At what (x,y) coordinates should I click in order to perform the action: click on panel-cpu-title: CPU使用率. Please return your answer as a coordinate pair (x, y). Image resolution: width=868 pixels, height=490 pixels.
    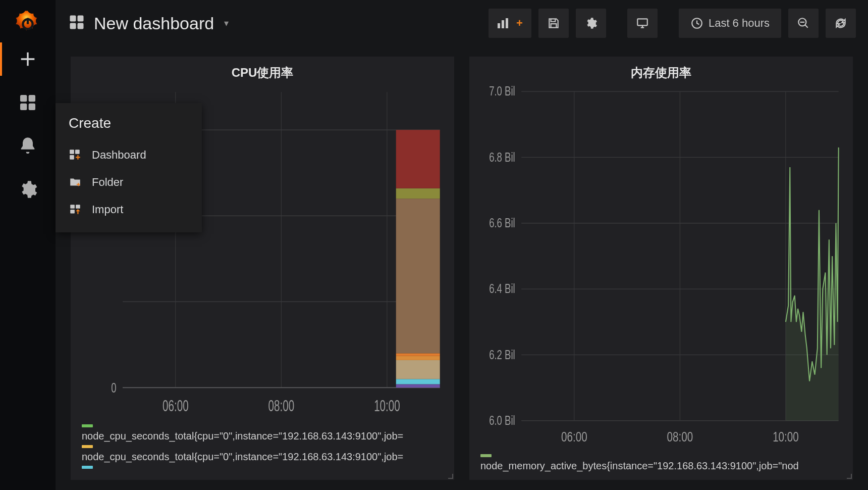
    Looking at the image, I should click on (262, 74).